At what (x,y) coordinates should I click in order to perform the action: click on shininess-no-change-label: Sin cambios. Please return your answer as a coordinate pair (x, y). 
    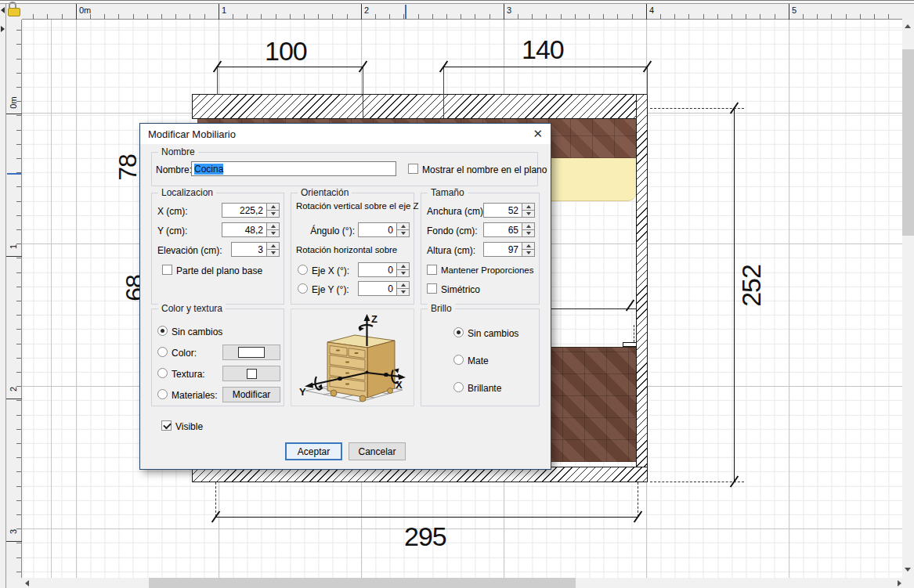
    Looking at the image, I should click on (493, 334).